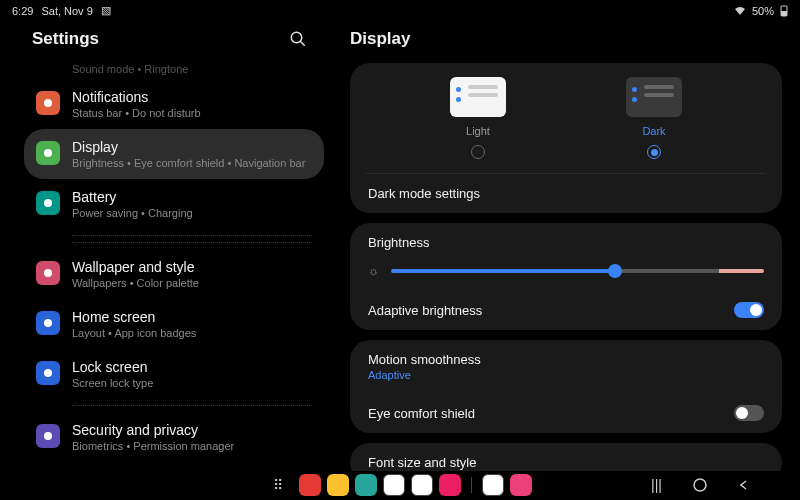  I want to click on brightness-slider, so click(578, 271).